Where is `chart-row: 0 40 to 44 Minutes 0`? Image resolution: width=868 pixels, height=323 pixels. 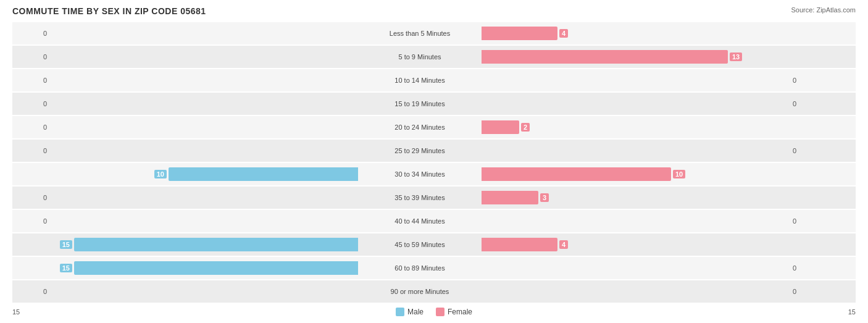 chart-row: 0 40 to 44 Minutes 0 is located at coordinates (434, 221).